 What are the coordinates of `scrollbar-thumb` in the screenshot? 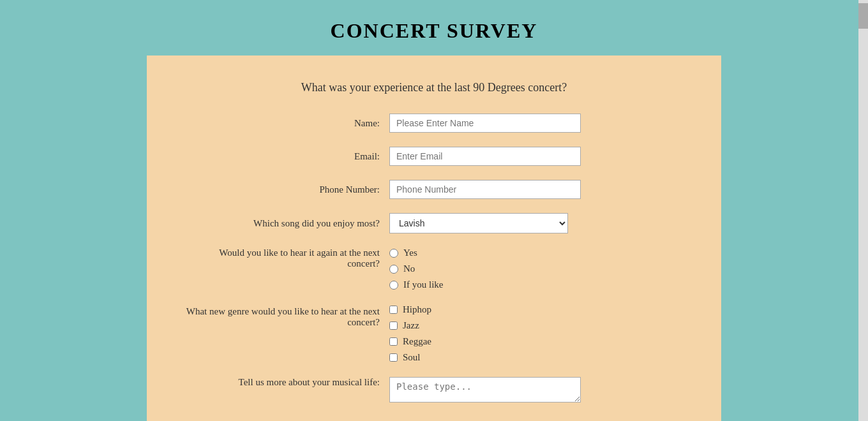 It's located at (863, 16).